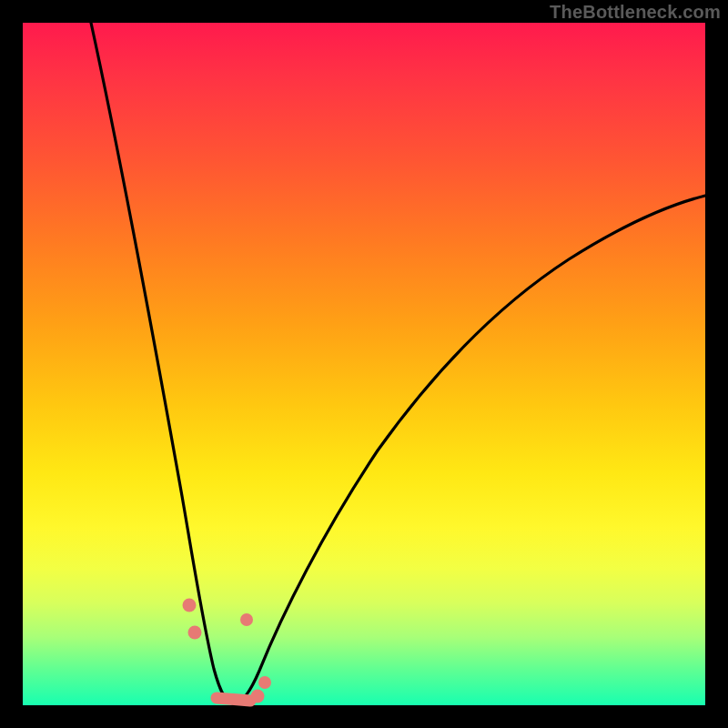  I want to click on watermark-text: TheBottleneck.com, so click(635, 13).